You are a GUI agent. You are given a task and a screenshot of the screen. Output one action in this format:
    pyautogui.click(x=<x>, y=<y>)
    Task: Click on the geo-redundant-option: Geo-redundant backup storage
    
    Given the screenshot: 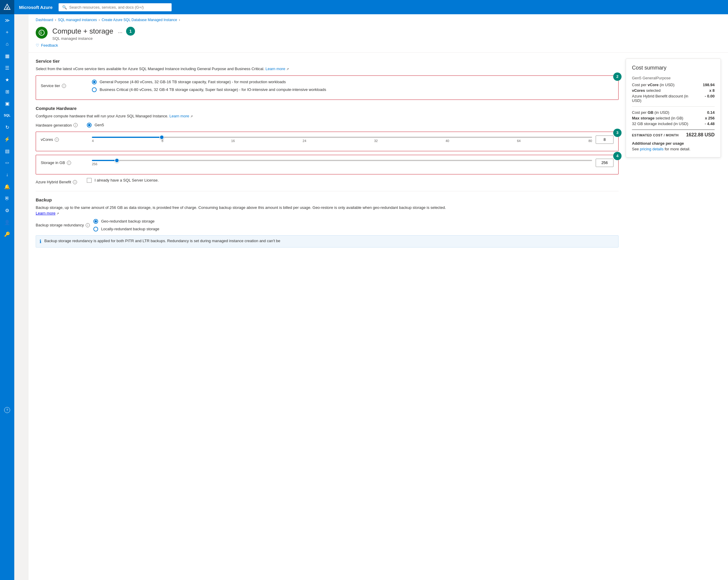 What is the action you would take?
    pyautogui.click(x=356, y=221)
    